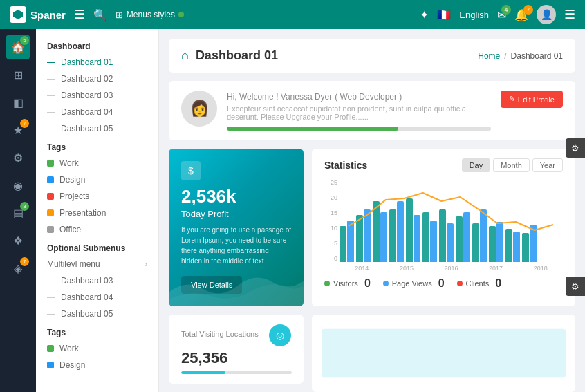 The height and width of the screenshot is (392, 585). I want to click on menu-item-dashboard01: Dashboard 01, so click(97, 62).